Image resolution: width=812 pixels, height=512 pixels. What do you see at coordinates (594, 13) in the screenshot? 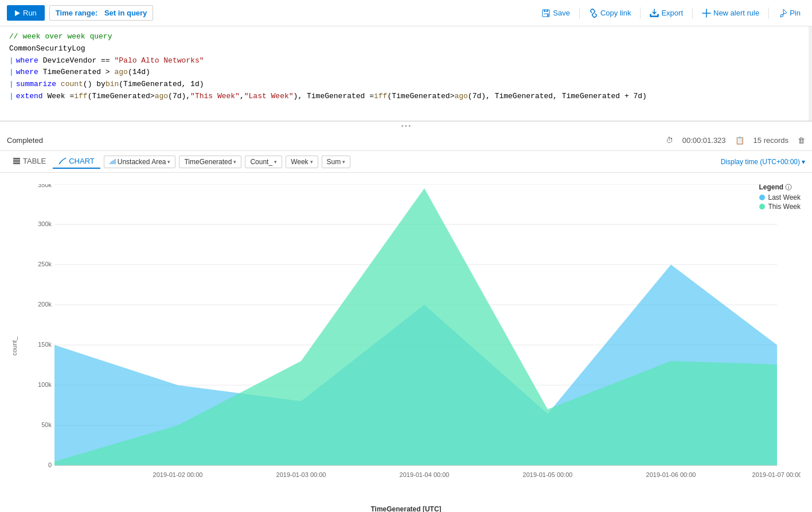
I see `copy-link-icon` at bounding box center [594, 13].